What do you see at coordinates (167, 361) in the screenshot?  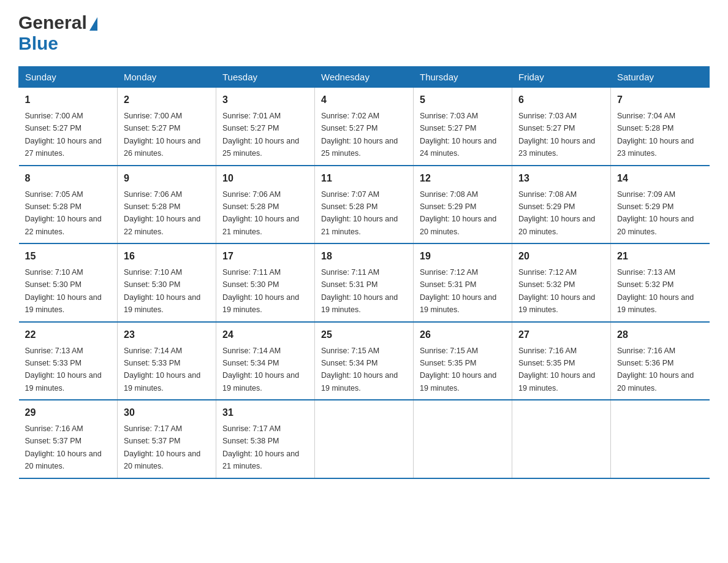 I see `calendar-cell: 23Sunrise: 7:14 AMSunset: 5:33 PMDayligh…` at bounding box center [167, 361].